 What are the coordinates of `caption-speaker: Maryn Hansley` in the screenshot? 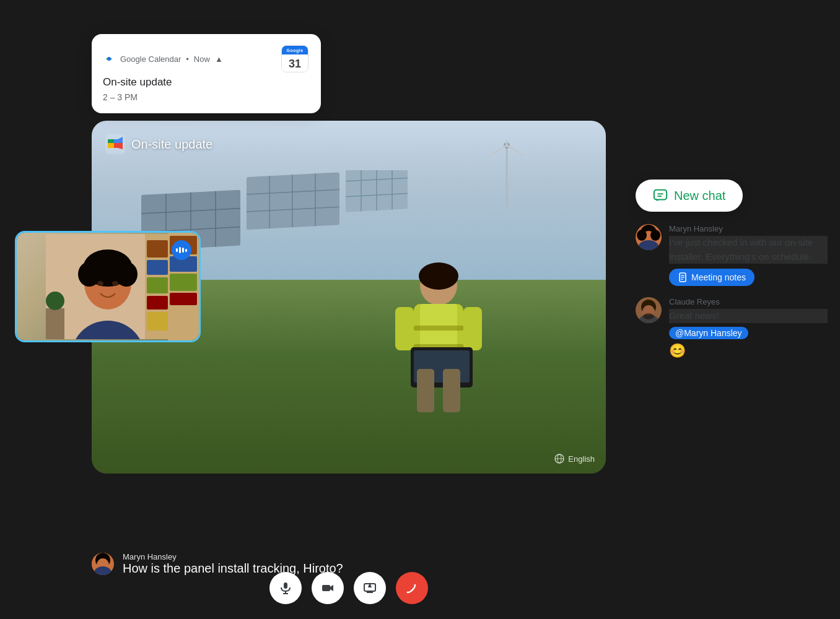 It's located at (233, 557).